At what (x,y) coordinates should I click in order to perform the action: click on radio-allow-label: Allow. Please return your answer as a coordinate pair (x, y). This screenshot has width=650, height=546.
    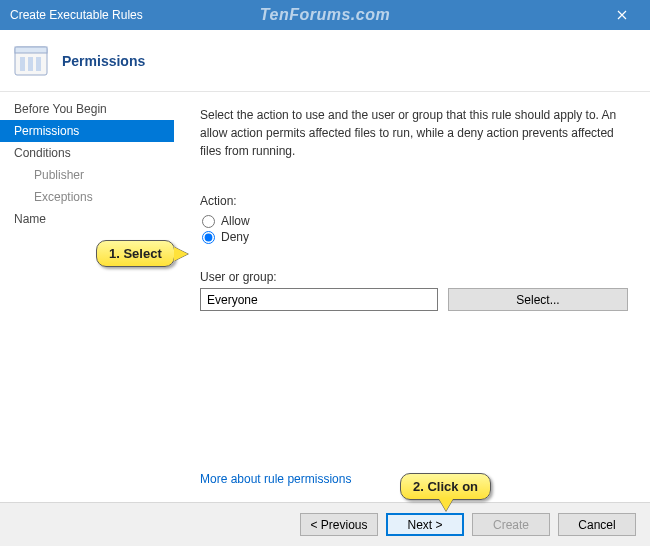
    Looking at the image, I should click on (236, 221).